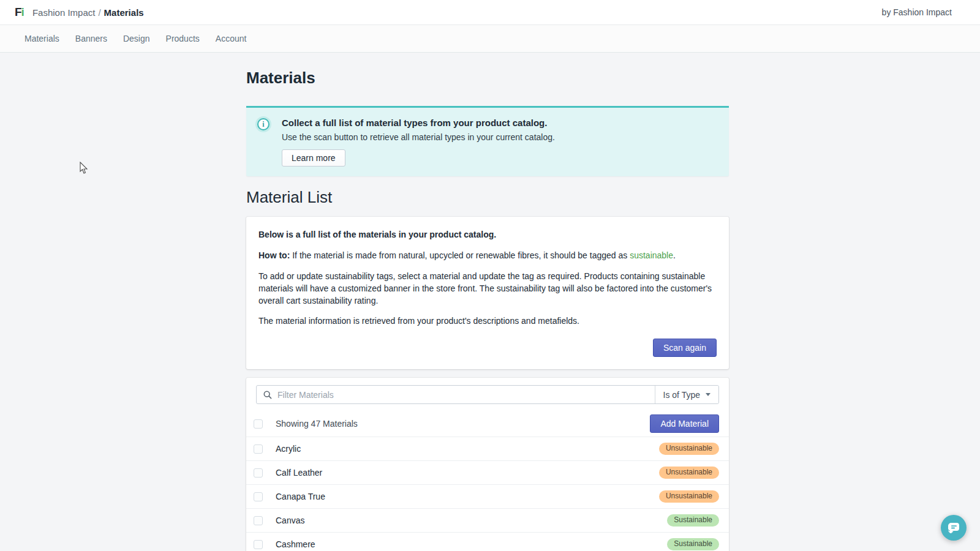 The image size is (980, 551). I want to click on info-card-paragraph-1: To add or update sustainability tags, se…, so click(488, 289).